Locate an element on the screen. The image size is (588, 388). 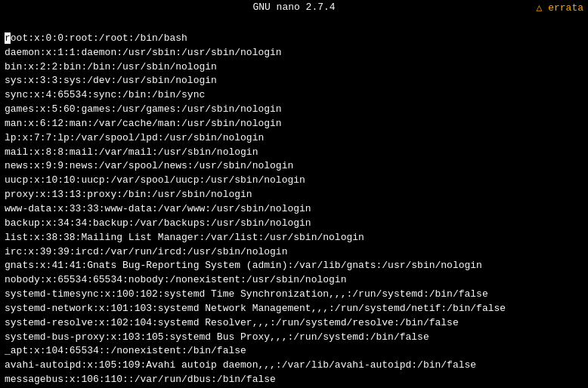
line-24: messagebus:x:106:110::/var/run/dbus:/bin… is located at coordinates (294, 380).